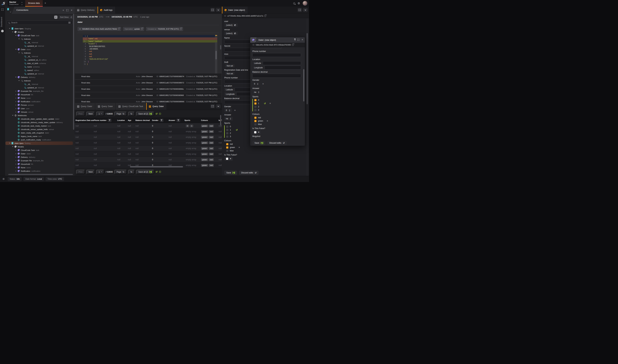  Describe the element at coordinates (282, 63) in the screenshot. I see `latitude-input` at that location.